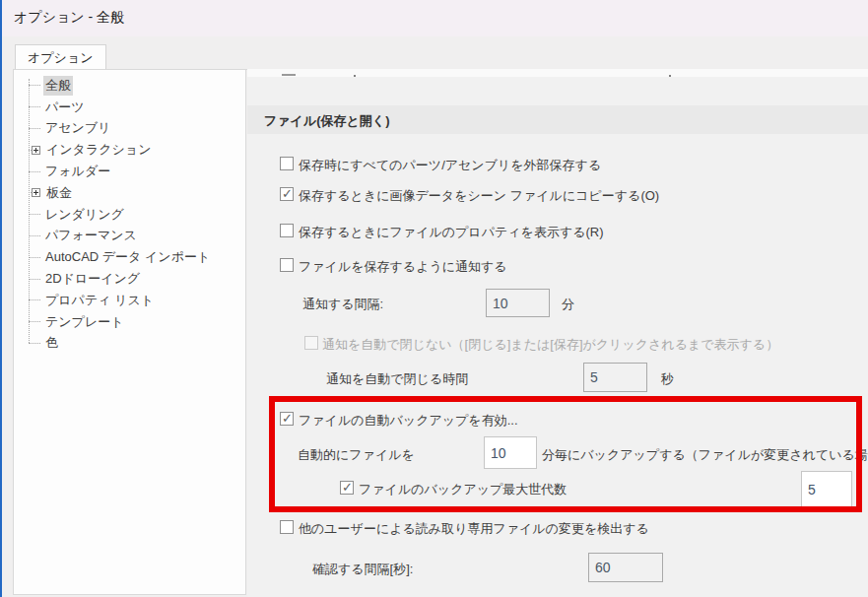 The width and height of the screenshot is (868, 597). I want to click on sidebar-item-12: 色, so click(130, 344).